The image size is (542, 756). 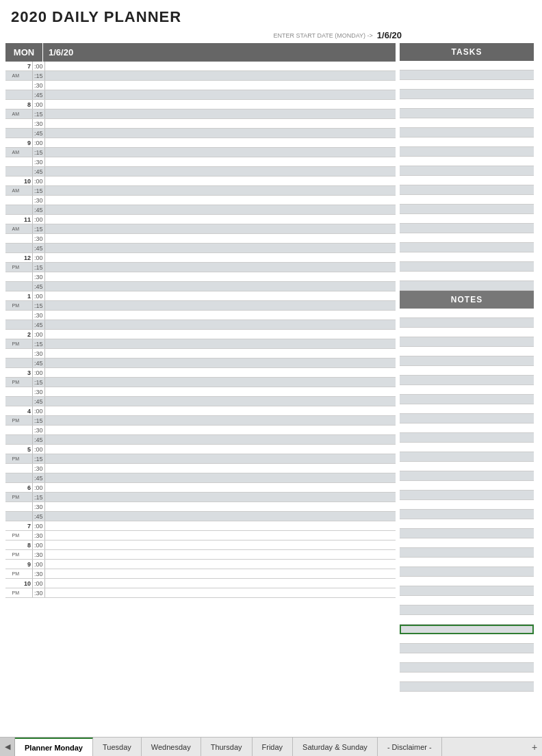 I want to click on time-row: 5:00, so click(x=201, y=449).